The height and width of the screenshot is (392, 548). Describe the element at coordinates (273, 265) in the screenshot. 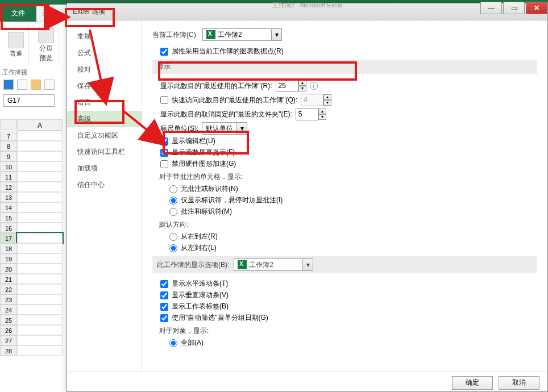

I see `workbook-display-dropdown: 工作簿2 ▾` at that location.